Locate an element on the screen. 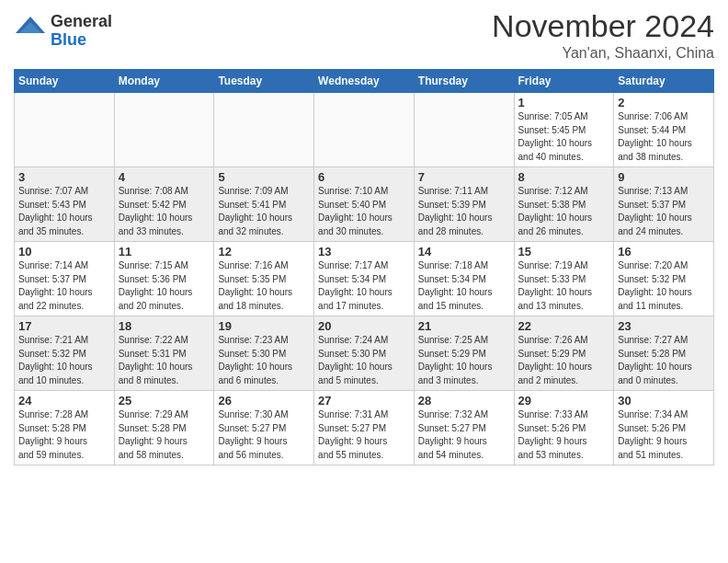 Image resolution: width=728 pixels, height=563 pixels. col-saturday: Saturday is located at coordinates (664, 81).